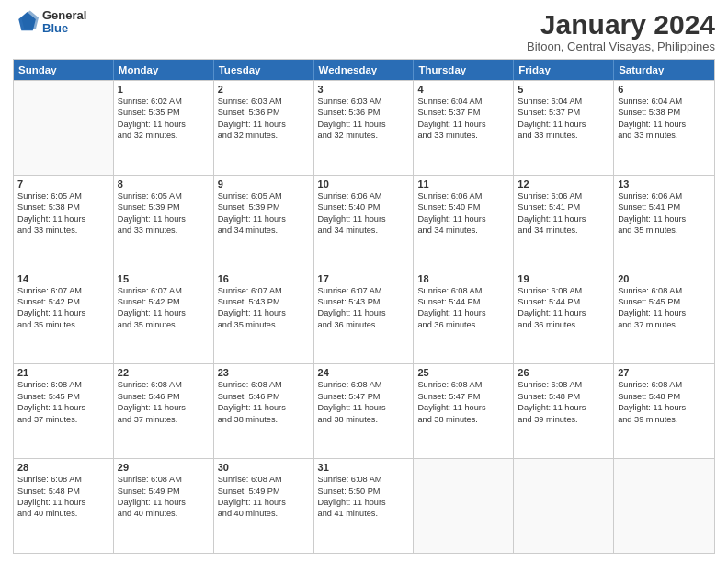 Image resolution: width=728 pixels, height=563 pixels. What do you see at coordinates (564, 70) in the screenshot?
I see `cal-header-friday: Friday` at bounding box center [564, 70].